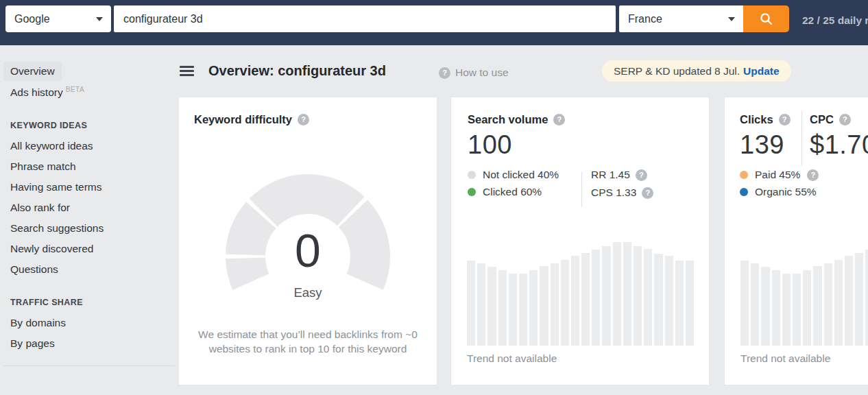  I want to click on country-value: France, so click(645, 19).